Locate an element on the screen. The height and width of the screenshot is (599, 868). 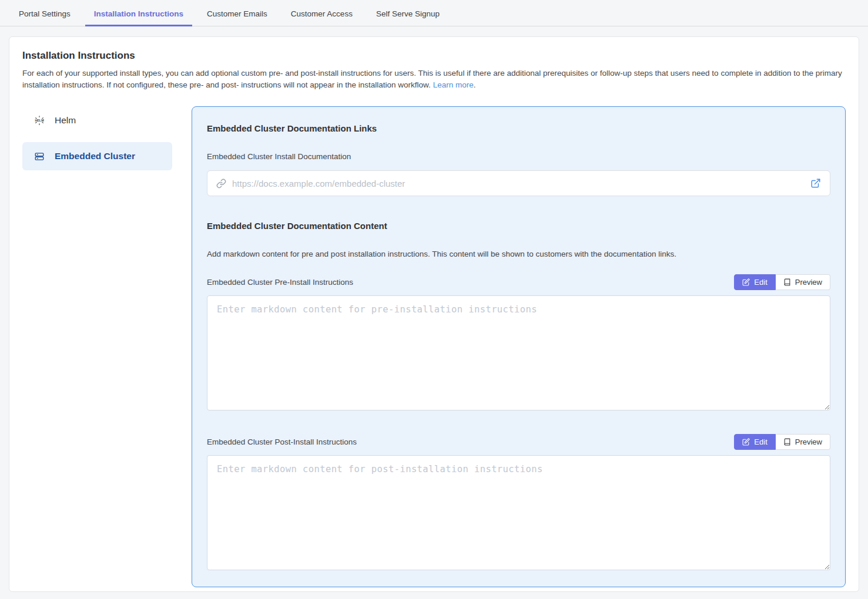
post-install-mode-toggle: Edit Preview is located at coordinates (782, 442).